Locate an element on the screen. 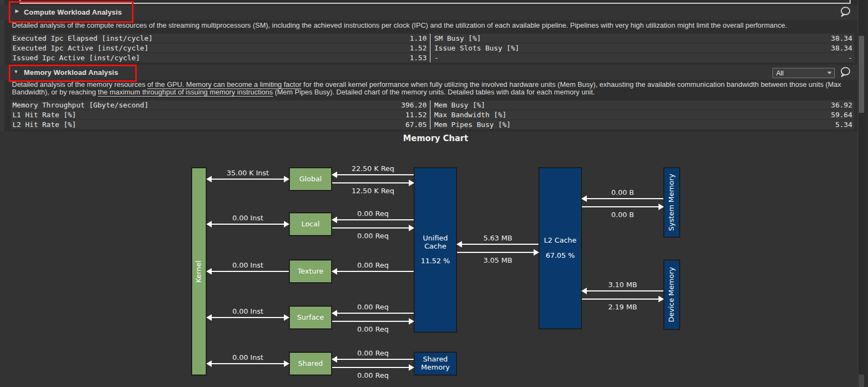 Image resolution: width=868 pixels, height=387 pixels. local-unified-in-arrow is located at coordinates (373, 220).